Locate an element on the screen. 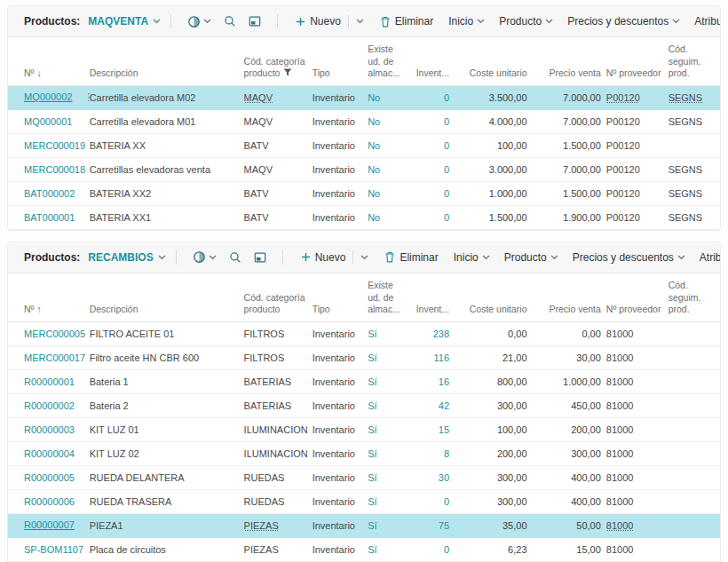  cell-invent: 42 is located at coordinates (433, 405).